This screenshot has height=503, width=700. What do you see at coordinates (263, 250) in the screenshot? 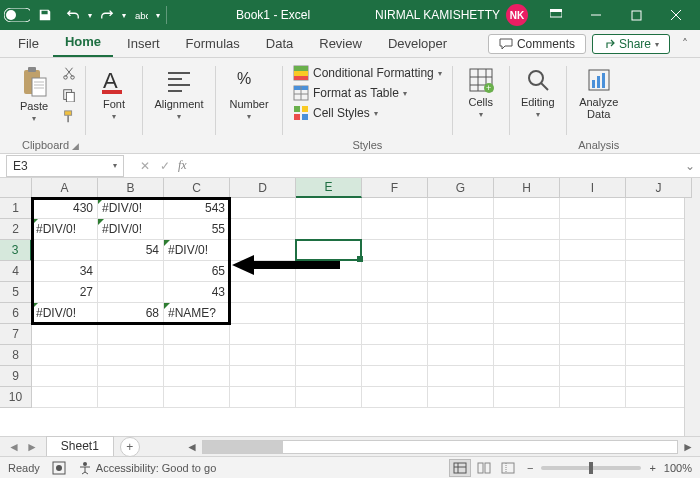
I see `cell-D3` at bounding box center [263, 250].